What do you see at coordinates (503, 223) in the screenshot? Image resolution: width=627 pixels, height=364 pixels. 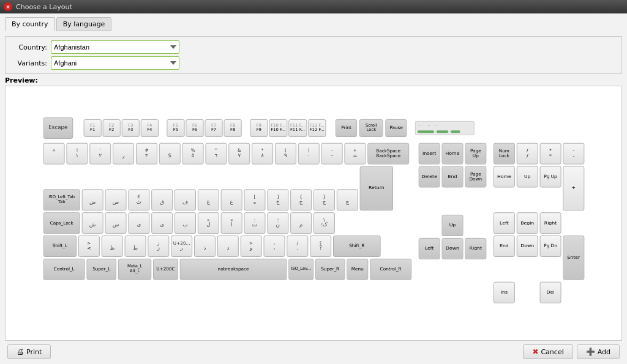 I see `num-left: Left` at bounding box center [503, 223].